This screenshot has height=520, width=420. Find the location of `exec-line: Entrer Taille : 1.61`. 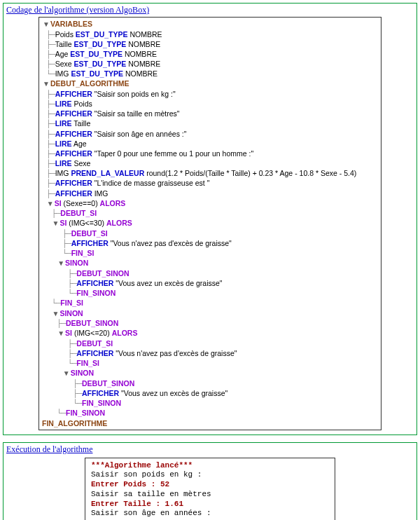

exec-line: Entrer Taille : 1.61 is located at coordinates (210, 505).